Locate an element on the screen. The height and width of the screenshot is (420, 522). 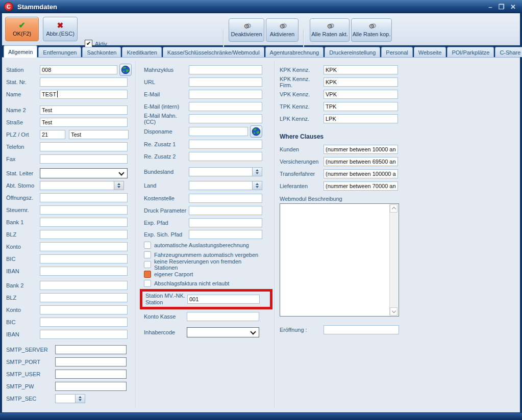
tab-druckereinstellung: Druckereinstellung is located at coordinates (352, 52).